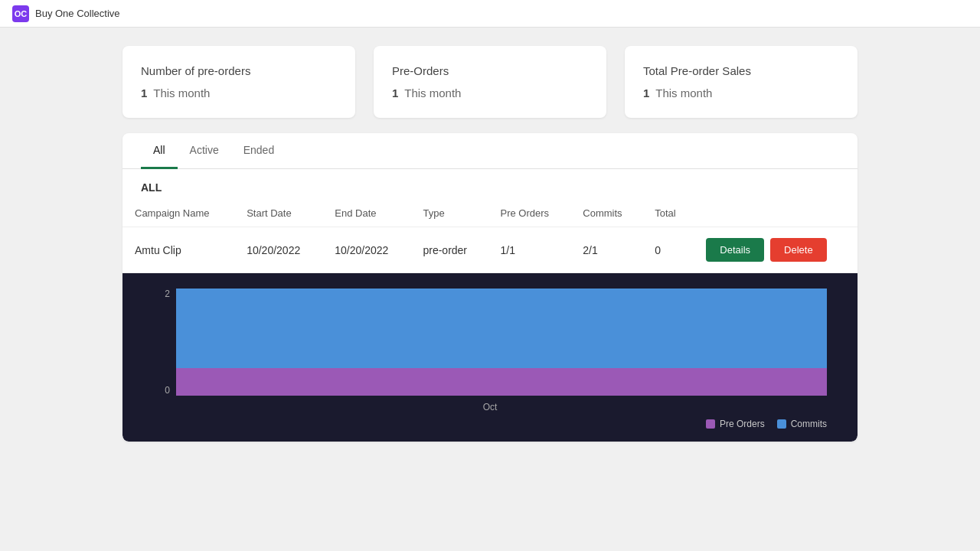  What do you see at coordinates (490, 236) in the screenshot?
I see `campaigns-table: Campaign Name Start Date End Date Type P…` at bounding box center [490, 236].